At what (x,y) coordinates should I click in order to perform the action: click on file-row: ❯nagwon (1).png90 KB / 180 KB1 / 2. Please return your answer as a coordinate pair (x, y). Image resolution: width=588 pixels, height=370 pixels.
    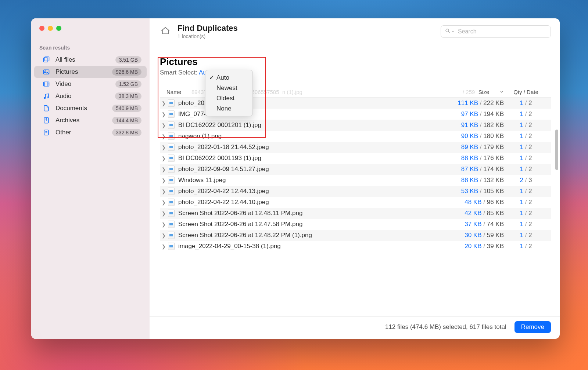
    Looking at the image, I should click on (355, 136).